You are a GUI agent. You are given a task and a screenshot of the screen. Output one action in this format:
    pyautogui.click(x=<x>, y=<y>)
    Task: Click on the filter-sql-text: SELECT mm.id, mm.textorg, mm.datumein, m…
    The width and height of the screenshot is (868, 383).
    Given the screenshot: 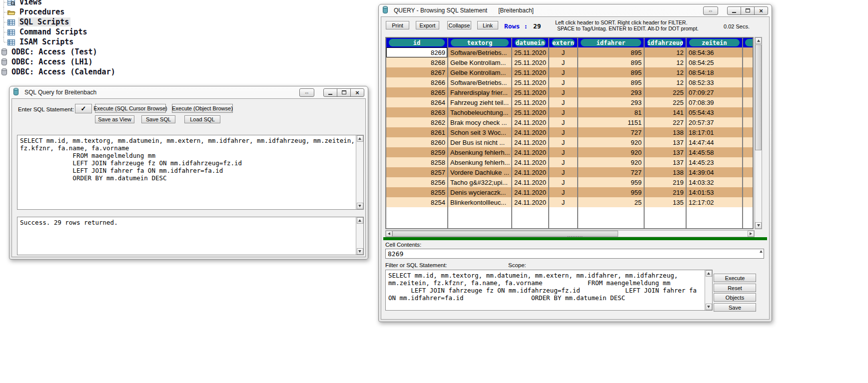 What is the action you would take?
    pyautogui.click(x=545, y=290)
    